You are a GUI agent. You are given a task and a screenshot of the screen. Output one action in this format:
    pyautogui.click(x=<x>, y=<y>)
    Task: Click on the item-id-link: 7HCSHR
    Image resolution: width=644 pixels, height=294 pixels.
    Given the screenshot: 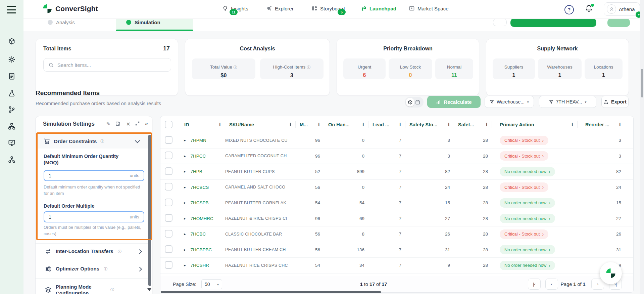 What is the action you would take?
    pyautogui.click(x=200, y=265)
    